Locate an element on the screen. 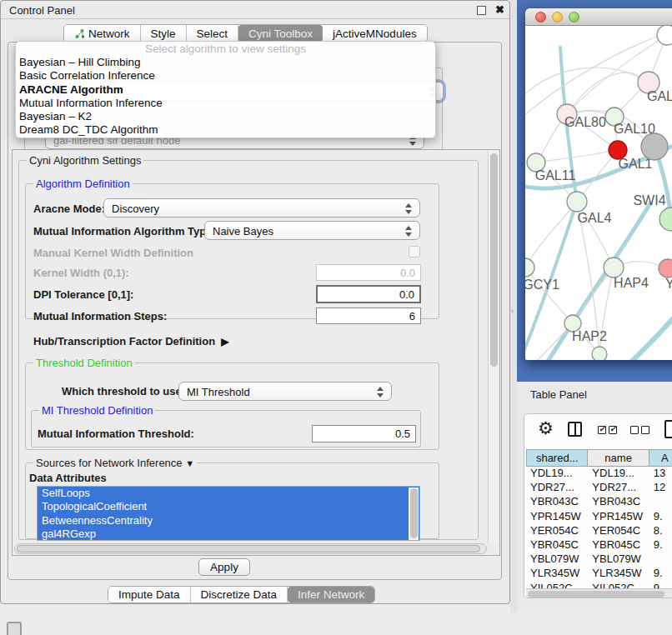 This screenshot has width=672, height=635. network-node-y is located at coordinates (665, 268).